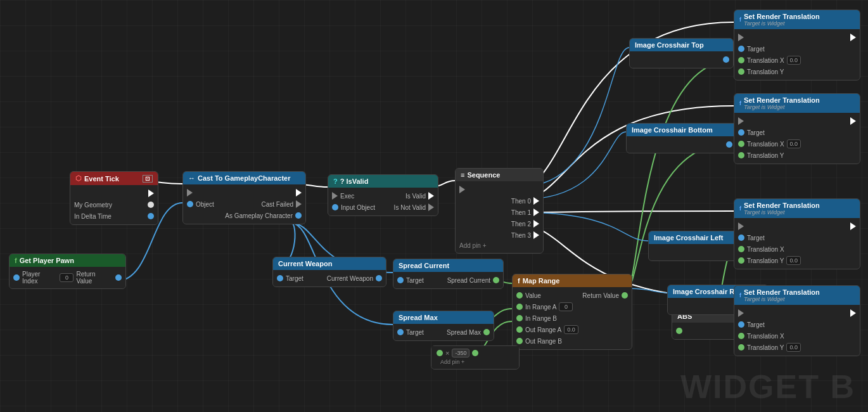 This screenshot has width=868, height=412. Describe the element at coordinates (400, 280) in the screenshot. I see `sc-target-pin` at that location.